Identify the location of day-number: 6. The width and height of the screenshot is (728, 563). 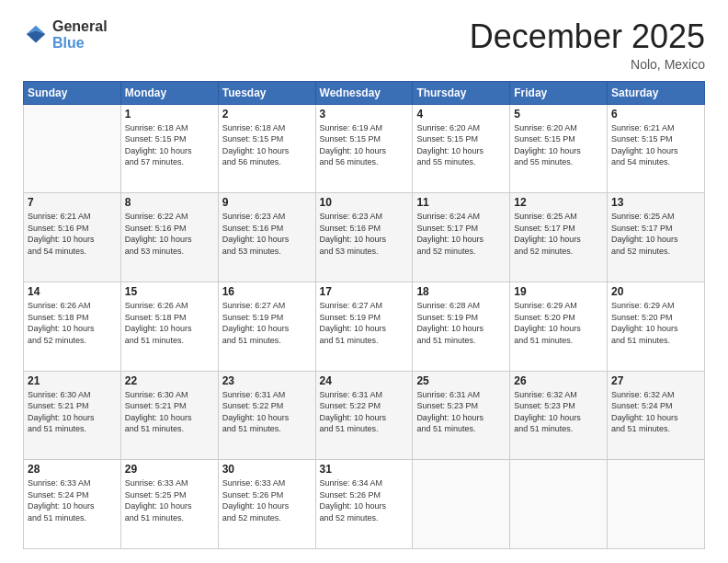
(656, 114).